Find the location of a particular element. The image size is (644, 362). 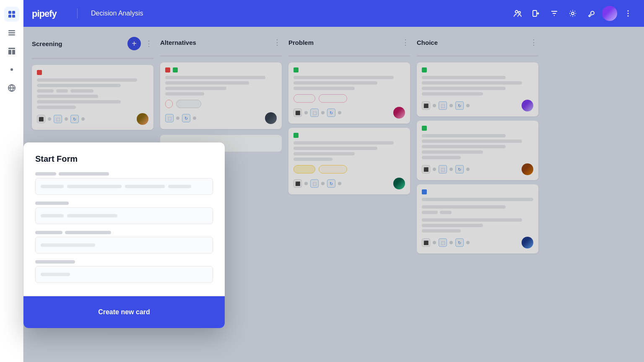

logo-divider is located at coordinates (77, 13).